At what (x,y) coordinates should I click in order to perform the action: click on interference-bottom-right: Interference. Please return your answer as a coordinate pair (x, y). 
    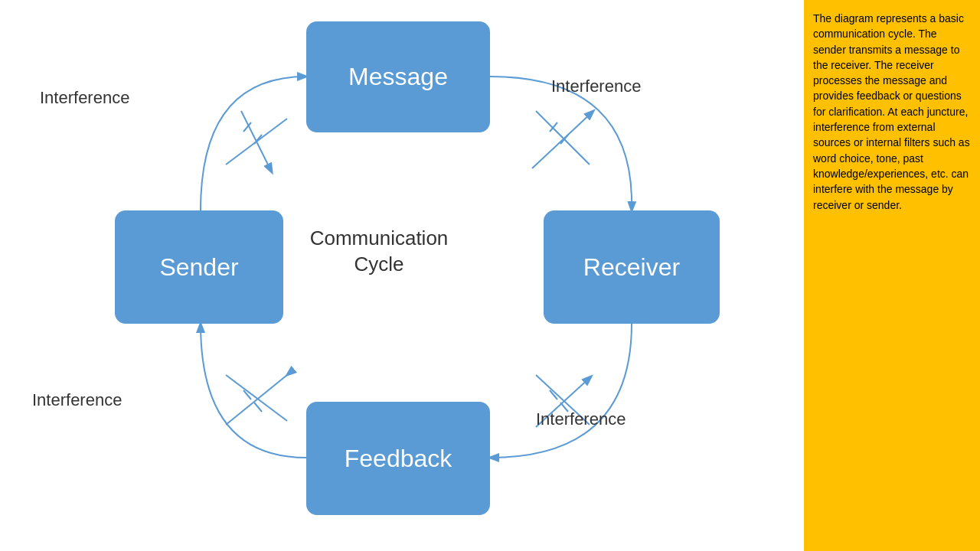
    Looking at the image, I should click on (580, 419).